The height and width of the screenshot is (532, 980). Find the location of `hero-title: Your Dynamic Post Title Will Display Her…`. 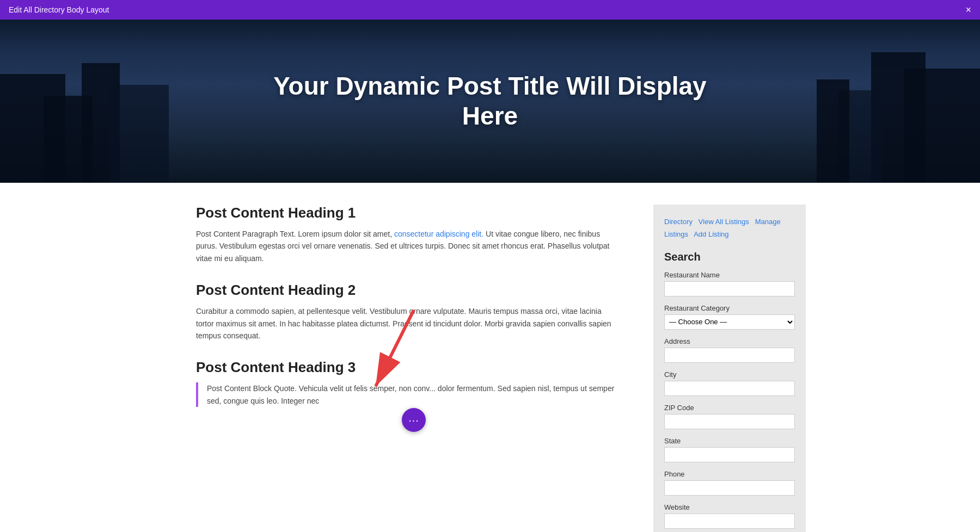

hero-title: Your Dynamic Post Title Will Display Her… is located at coordinates (490, 101).